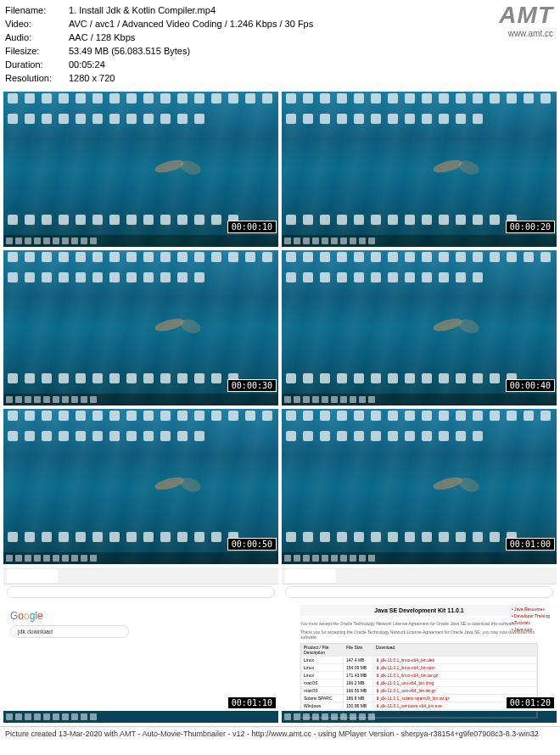 This screenshot has height=755, width=560. What do you see at coordinates (419, 680) in the screenshot?
I see `oracle-download-table: Product / File DescriptionFile SizeDownl…` at bounding box center [419, 680].